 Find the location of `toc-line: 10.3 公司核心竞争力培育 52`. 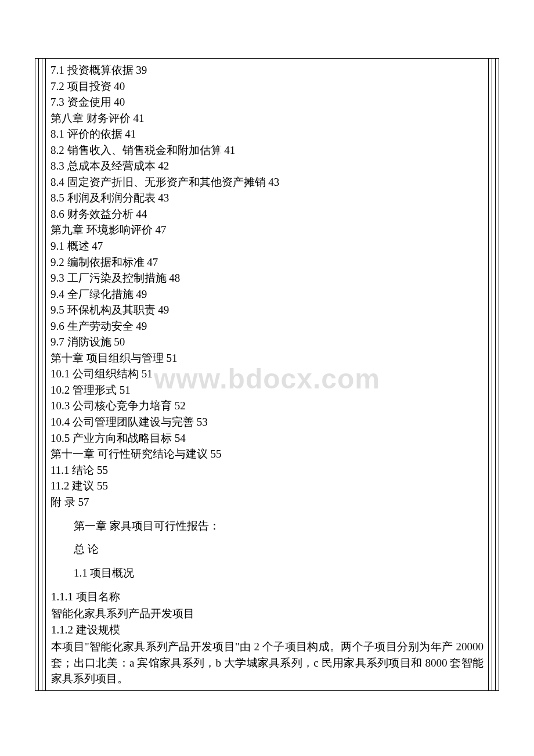

toc-line: 10.3 公司核心竞争力培育 52 is located at coordinates (267, 406).